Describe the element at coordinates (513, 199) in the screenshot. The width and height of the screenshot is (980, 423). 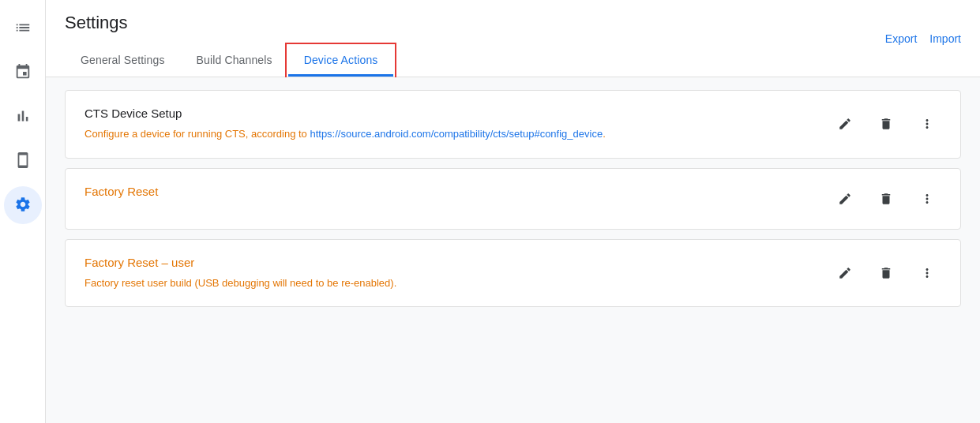
I see `action-card-factory-reset: Factory Reset` at that location.